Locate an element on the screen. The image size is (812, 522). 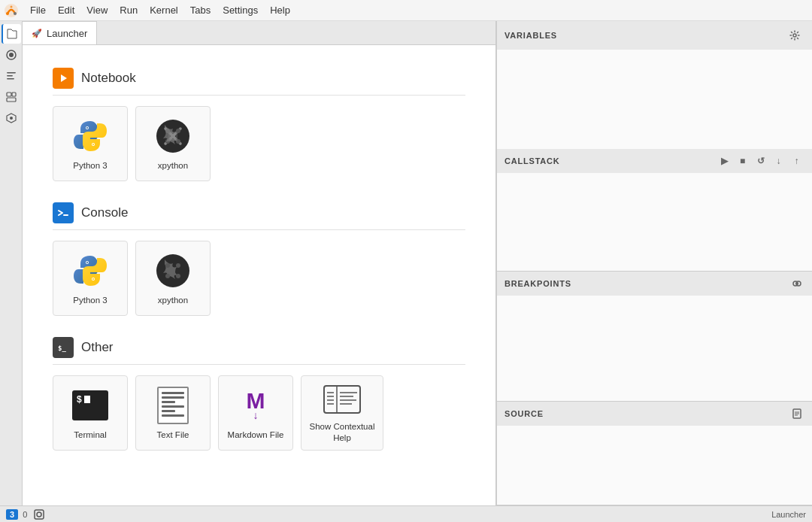
menu-view: View is located at coordinates (97, 11).